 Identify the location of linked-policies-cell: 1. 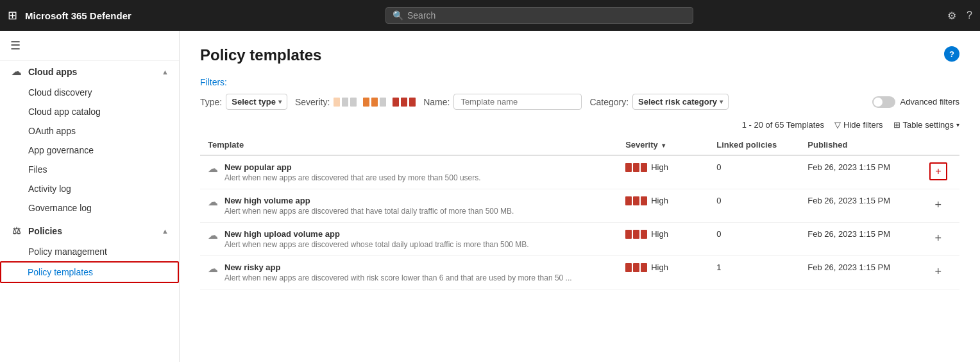
(754, 273).